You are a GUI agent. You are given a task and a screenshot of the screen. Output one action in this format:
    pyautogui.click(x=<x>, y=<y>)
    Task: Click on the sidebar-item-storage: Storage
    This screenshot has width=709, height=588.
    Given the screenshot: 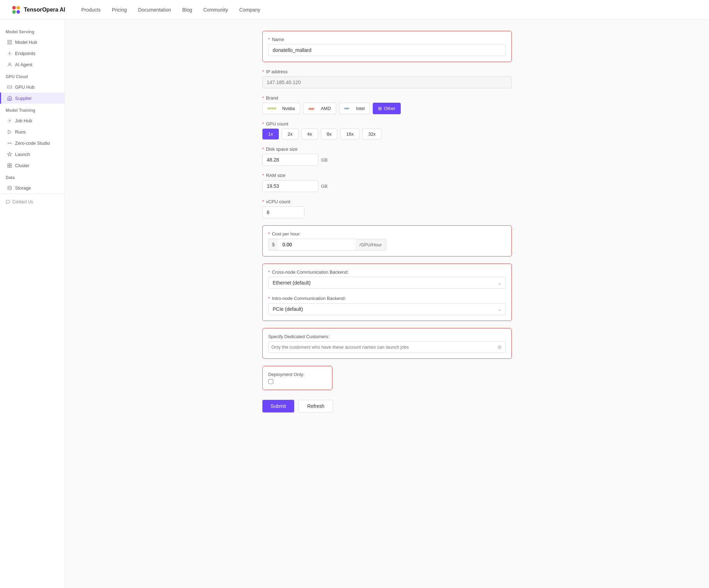 What is the action you would take?
    pyautogui.click(x=32, y=188)
    